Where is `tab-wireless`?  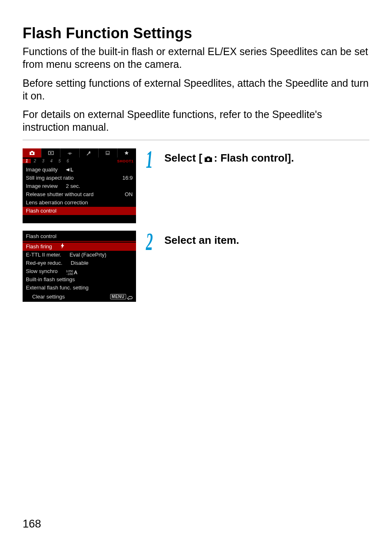
tab-wireless is located at coordinates (70, 153).